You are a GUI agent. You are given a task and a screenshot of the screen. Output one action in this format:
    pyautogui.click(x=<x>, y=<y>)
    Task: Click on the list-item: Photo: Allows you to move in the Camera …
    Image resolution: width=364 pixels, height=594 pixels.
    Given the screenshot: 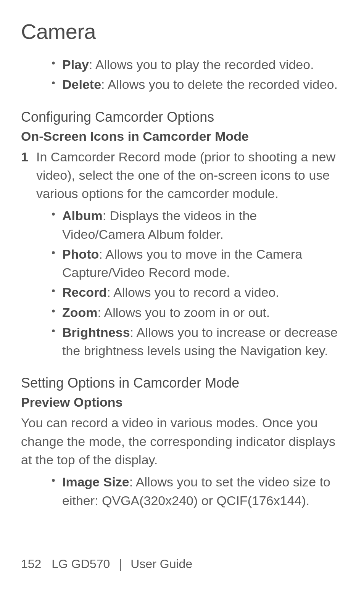 What is the action you would take?
    pyautogui.click(x=196, y=263)
    